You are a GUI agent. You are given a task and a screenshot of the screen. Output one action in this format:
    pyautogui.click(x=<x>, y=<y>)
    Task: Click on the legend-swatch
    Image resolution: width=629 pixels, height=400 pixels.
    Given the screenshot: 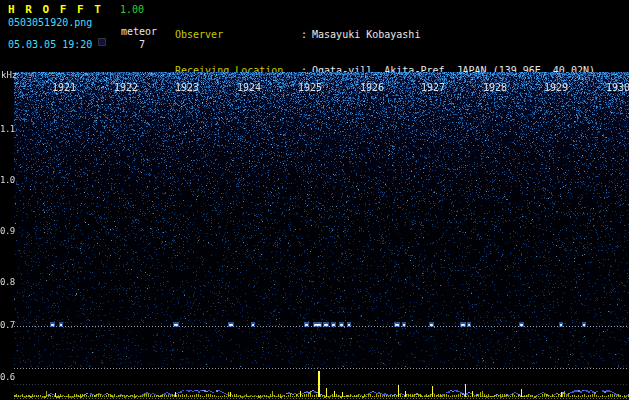 What is the action you would take?
    pyautogui.click(x=102, y=42)
    